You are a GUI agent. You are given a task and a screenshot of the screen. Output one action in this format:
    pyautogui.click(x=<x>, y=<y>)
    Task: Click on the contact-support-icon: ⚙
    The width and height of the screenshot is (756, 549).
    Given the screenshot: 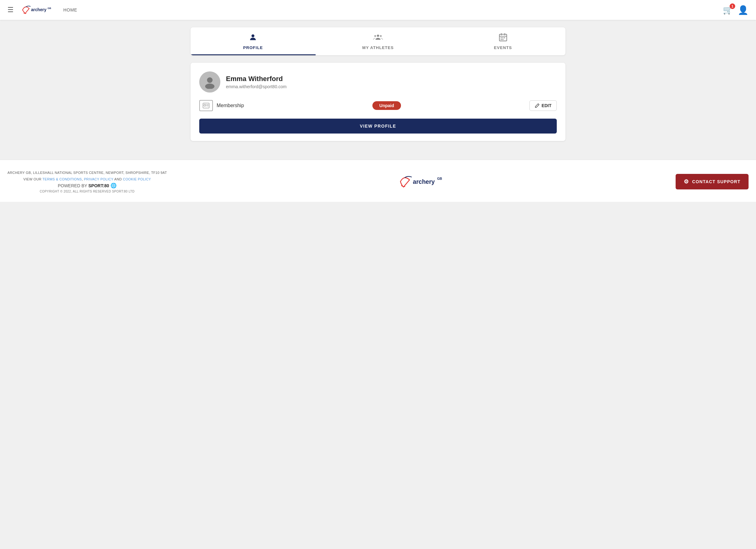 What is the action you would take?
    pyautogui.click(x=686, y=181)
    